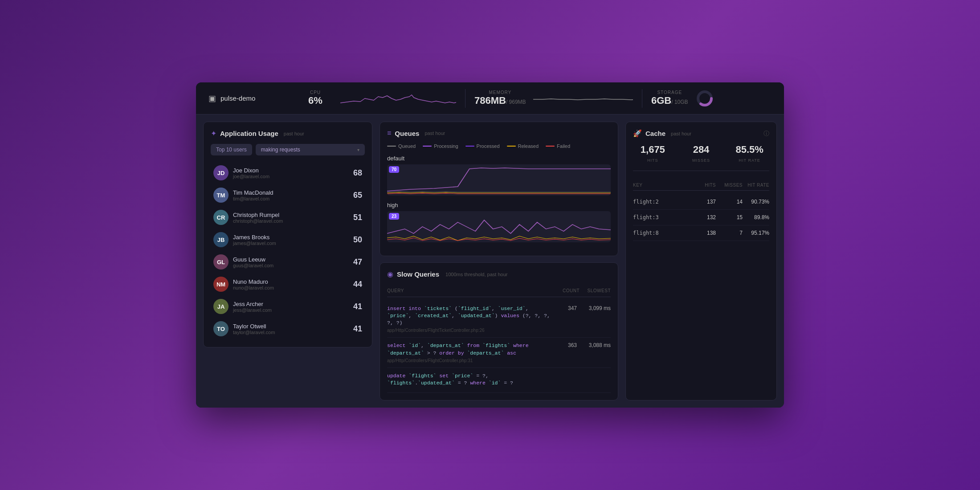  What do you see at coordinates (663, 217) in the screenshot?
I see `cache-key: flight:3` at bounding box center [663, 217].